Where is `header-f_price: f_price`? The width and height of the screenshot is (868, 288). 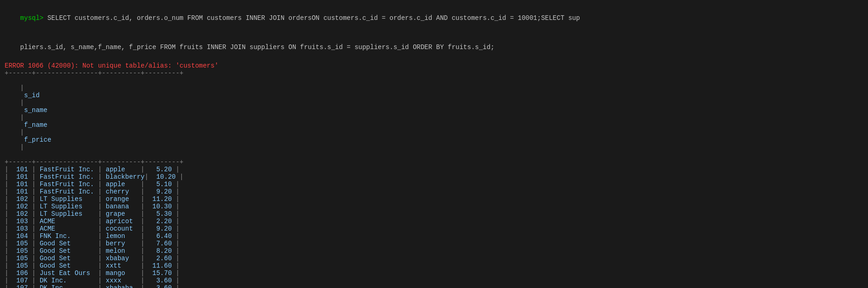 header-f_price: f_price is located at coordinates (38, 140).